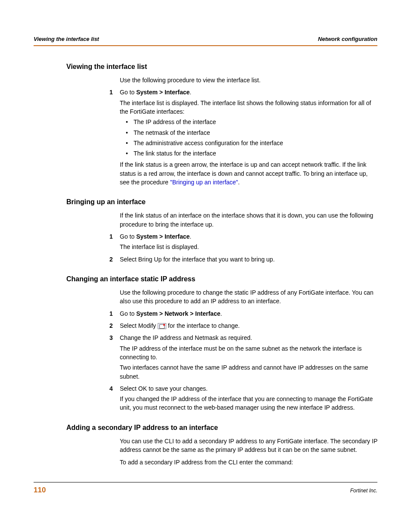 The height and width of the screenshot is (532, 411). Describe the element at coordinates (40, 490) in the screenshot. I see `page-number: 110` at that location.